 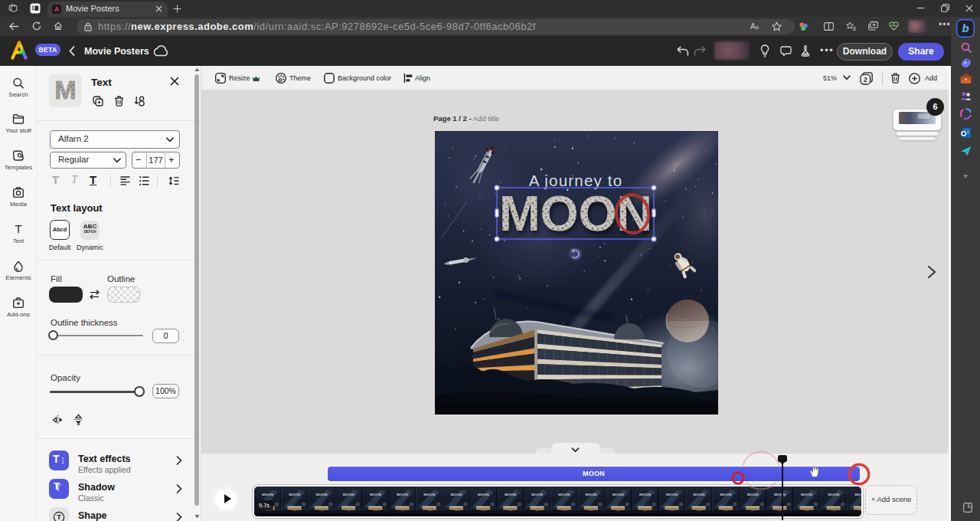 What do you see at coordinates (59, 517) in the screenshot?
I see `svg-text: T` at bounding box center [59, 517].